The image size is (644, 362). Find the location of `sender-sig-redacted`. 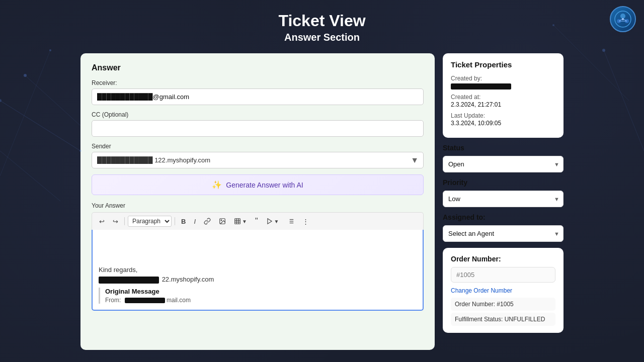

sender-sig-redacted is located at coordinates (129, 280).